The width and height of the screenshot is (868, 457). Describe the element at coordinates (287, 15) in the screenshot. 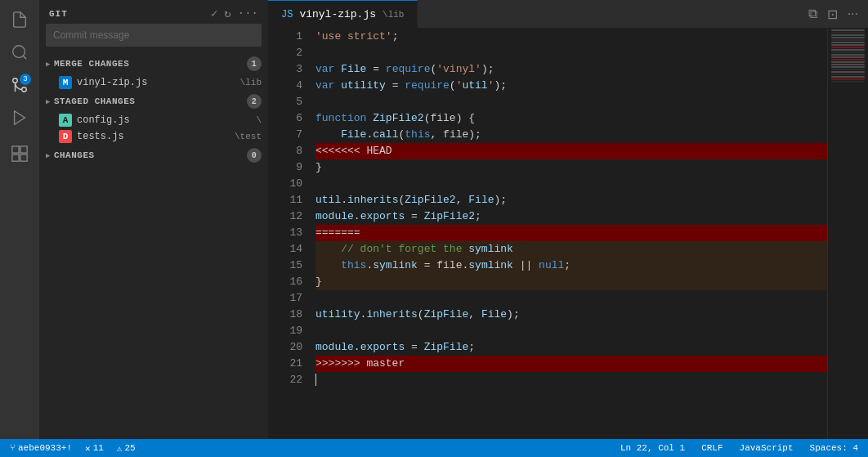

I see `tab-icon: JS` at that location.